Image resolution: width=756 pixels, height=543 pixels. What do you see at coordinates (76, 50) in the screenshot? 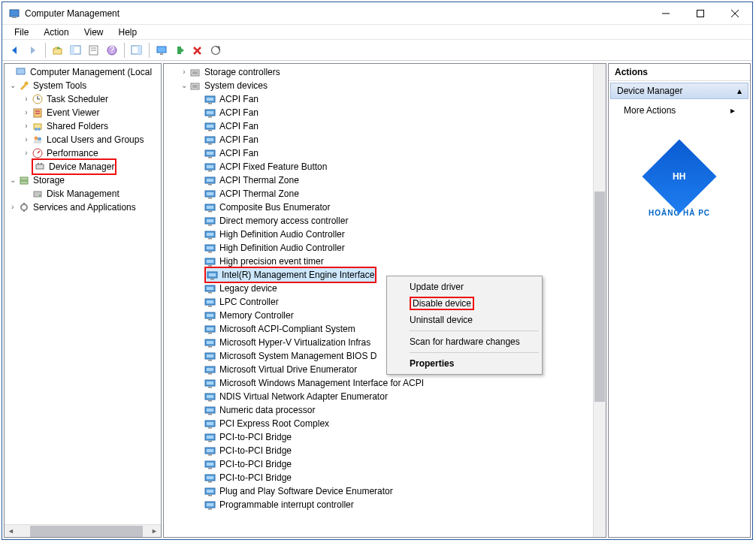
I see `show-hide-tree-button` at bounding box center [76, 50].